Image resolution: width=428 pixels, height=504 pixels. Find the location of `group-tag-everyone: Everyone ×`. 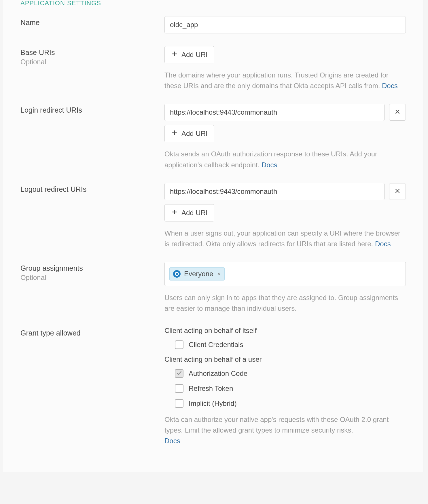

group-tag-everyone: Everyone × is located at coordinates (197, 274).